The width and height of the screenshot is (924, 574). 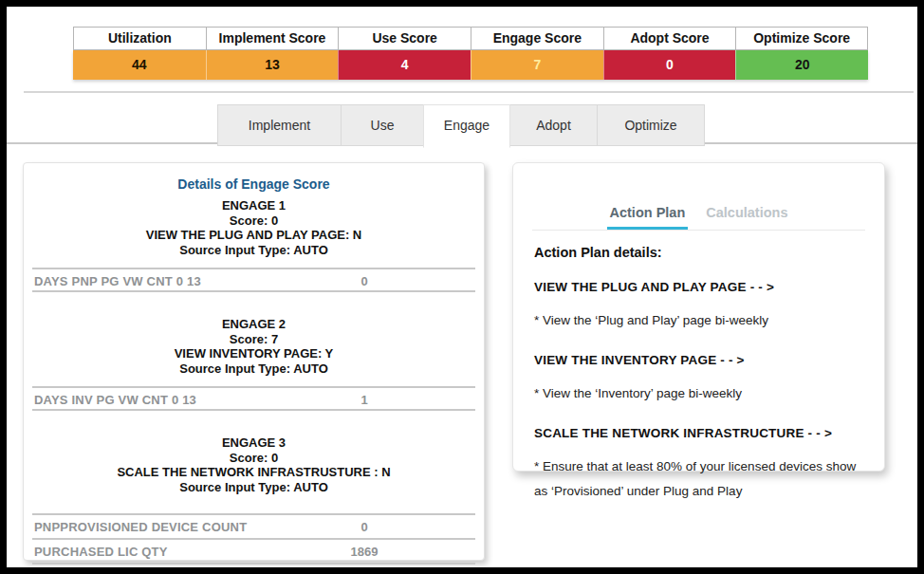 I want to click on row-label: PURCHASED LIC QTY, so click(x=101, y=552).